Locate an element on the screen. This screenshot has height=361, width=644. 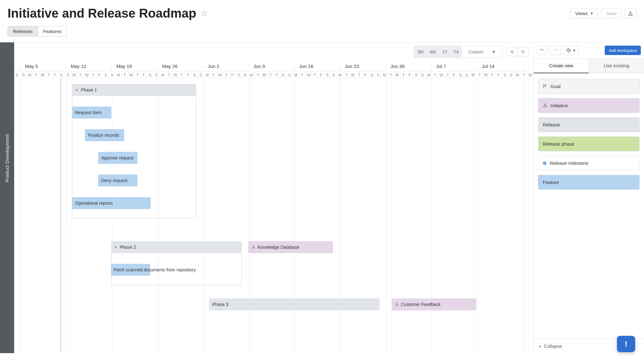
tab-features: Features is located at coordinates (53, 31).